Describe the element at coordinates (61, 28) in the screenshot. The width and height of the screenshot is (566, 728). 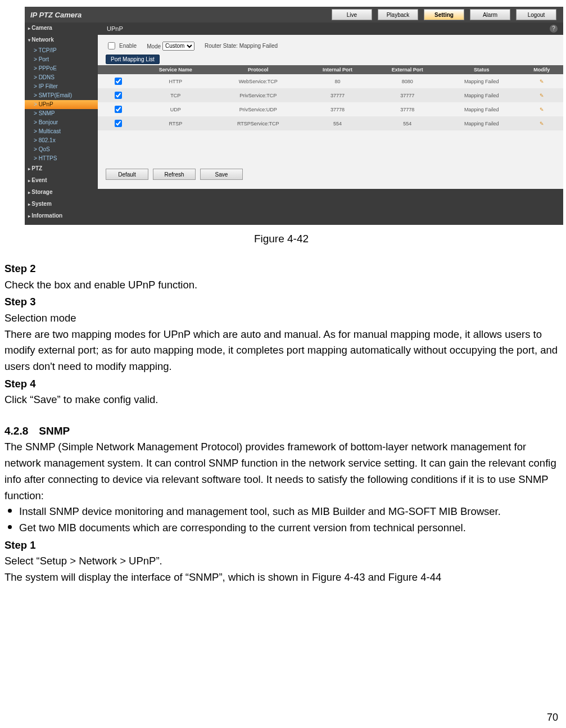
I see `sidebar-cat-camera: Camera` at that location.